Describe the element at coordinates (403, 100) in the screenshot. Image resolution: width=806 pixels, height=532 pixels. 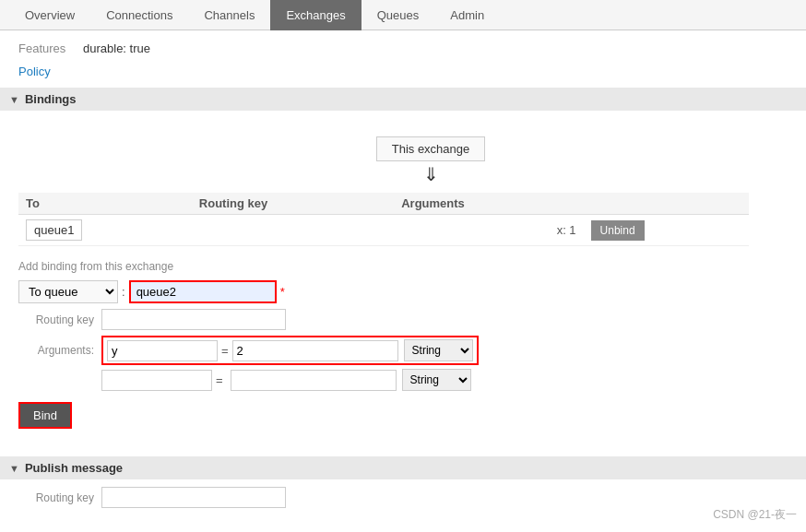
I see `bindings-section-header: ▼ Bindings` at that location.